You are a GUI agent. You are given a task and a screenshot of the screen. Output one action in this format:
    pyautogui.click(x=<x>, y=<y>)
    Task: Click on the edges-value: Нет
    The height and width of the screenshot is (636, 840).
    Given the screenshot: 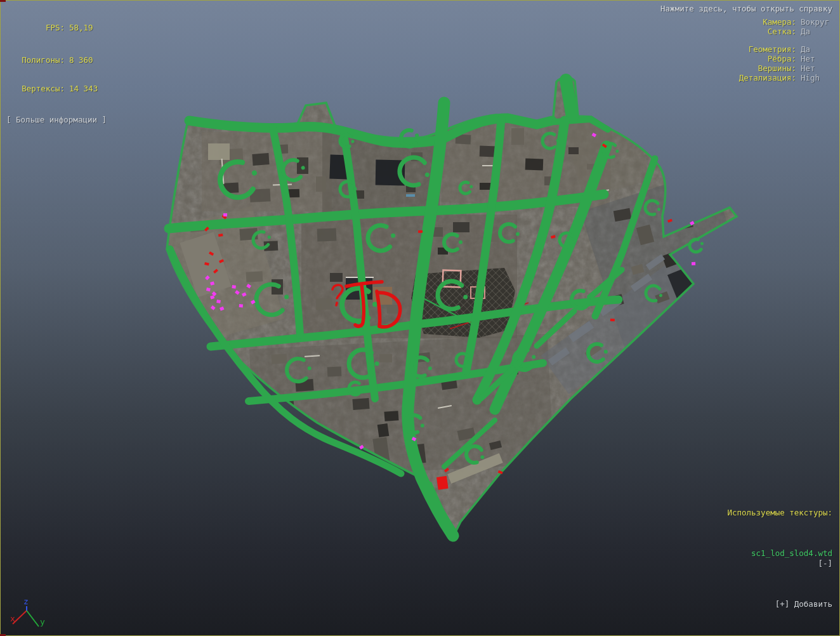 What is the action you would take?
    pyautogui.click(x=817, y=58)
    